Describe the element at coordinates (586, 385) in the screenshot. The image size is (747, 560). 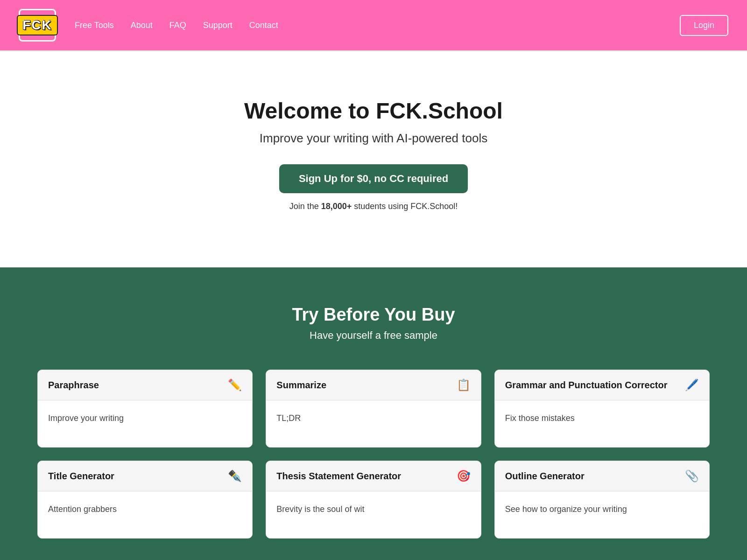
I see `tool-card-grammar-title: Grammar and Punctuation Corrector` at that location.